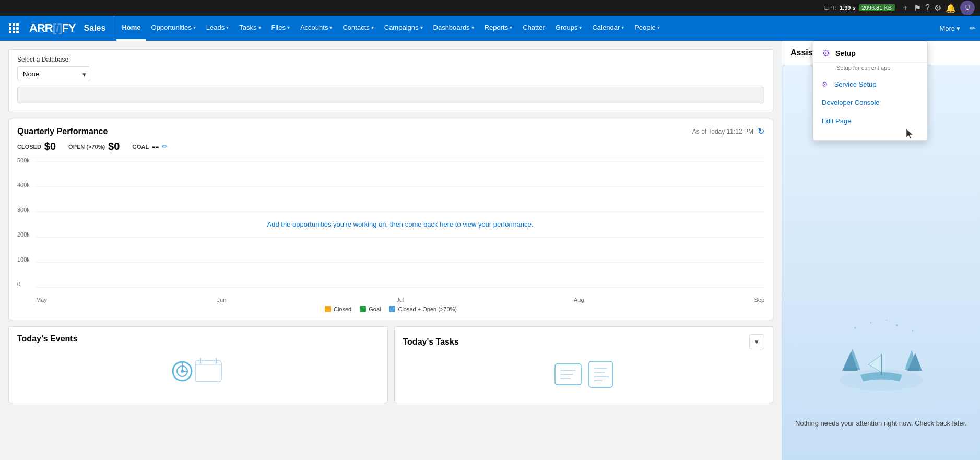 The image size is (980, 460). What do you see at coordinates (375, 309) in the screenshot?
I see `legend-goal-label: Goal` at bounding box center [375, 309].